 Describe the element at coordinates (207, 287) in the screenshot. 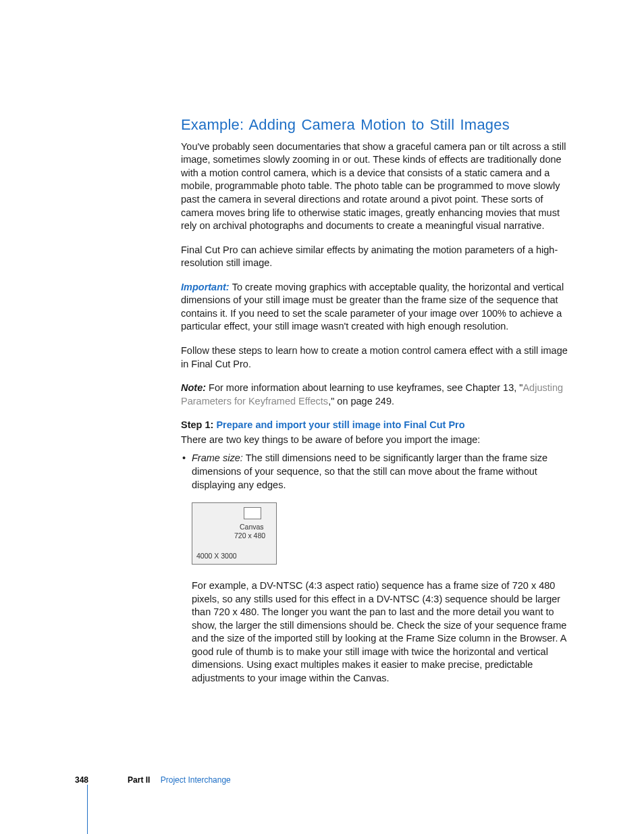

I see `important-label: Important:` at that location.